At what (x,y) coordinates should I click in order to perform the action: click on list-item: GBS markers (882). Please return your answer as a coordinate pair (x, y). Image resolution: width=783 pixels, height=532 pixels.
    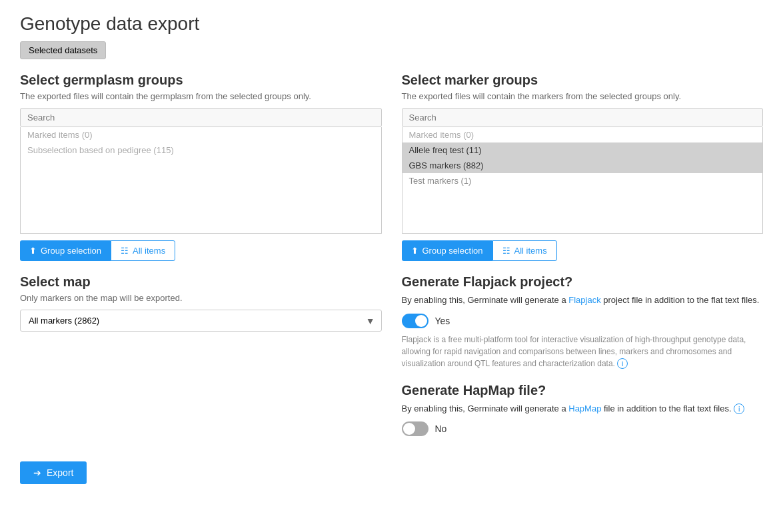
    Looking at the image, I should click on (582, 165).